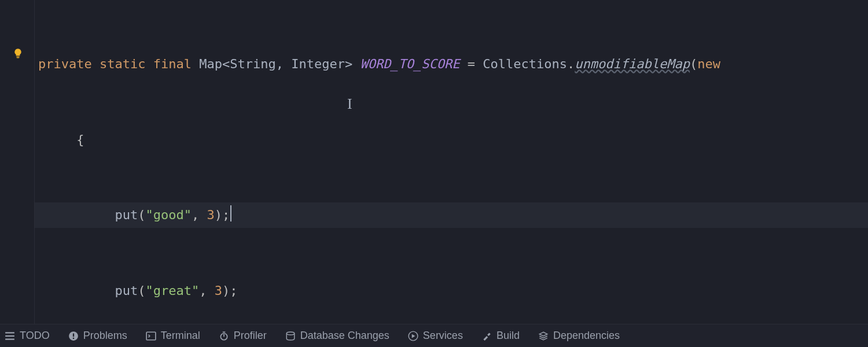  Describe the element at coordinates (173, 335) in the screenshot. I see `tool-terminal: Terminal` at that location.